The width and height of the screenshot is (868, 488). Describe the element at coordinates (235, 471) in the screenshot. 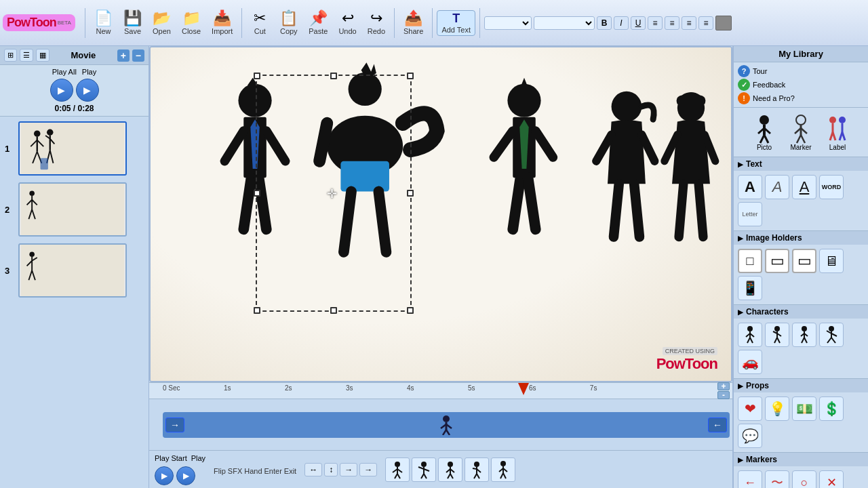

I see `sfx-label: SFX` at that location.